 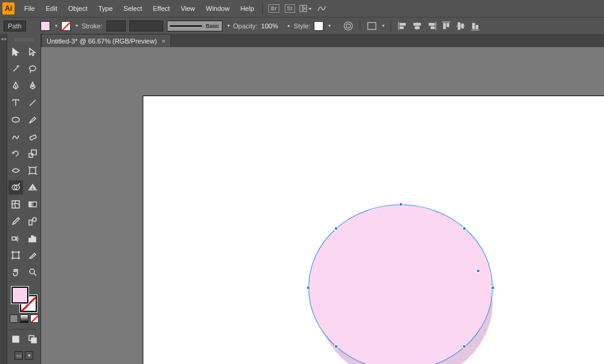 What do you see at coordinates (33, 339) in the screenshot?
I see `draw-mode-behind` at bounding box center [33, 339].